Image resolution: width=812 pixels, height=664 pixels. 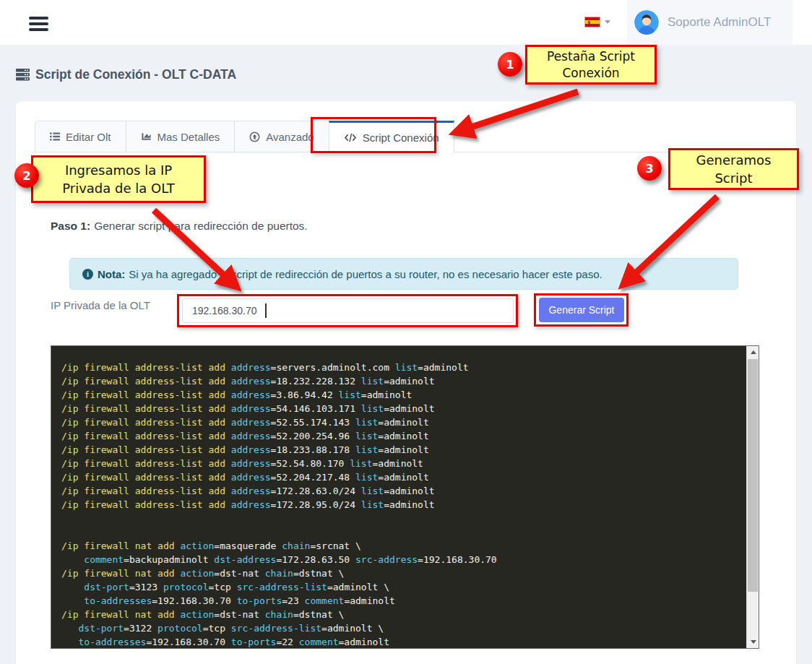 What do you see at coordinates (592, 22) in the screenshot?
I see `spain-flag-icon` at bounding box center [592, 22].